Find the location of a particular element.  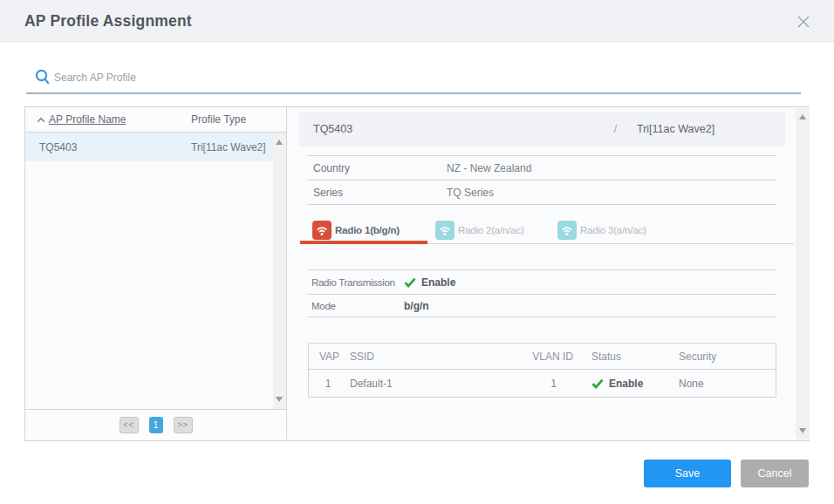

tab-radio-1-label: Radio 1(b/g/n) is located at coordinates (367, 230).